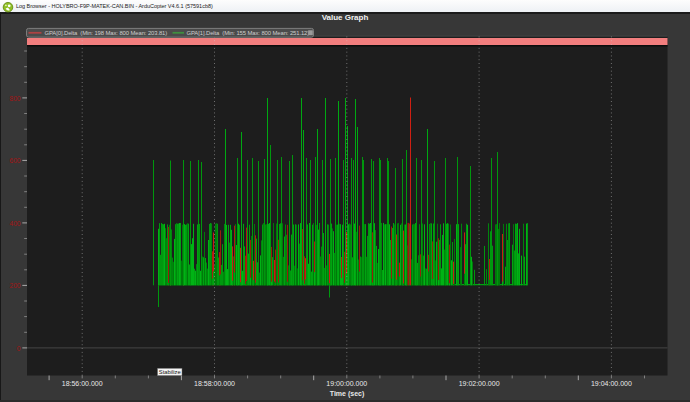 The height and width of the screenshot is (402, 690). Describe the element at coordinates (106, 33) in the screenshot. I see `svg-text:GPA[0].Delta (Min: 198 Max: 8: GPA[0].Delta (Min: 198 Max: 800 Mean: 20…` at that location.